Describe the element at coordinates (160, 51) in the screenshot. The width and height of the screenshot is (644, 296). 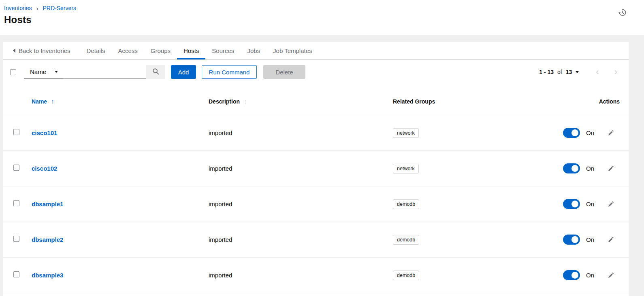
I see `tab-groups: Groups` at that location.